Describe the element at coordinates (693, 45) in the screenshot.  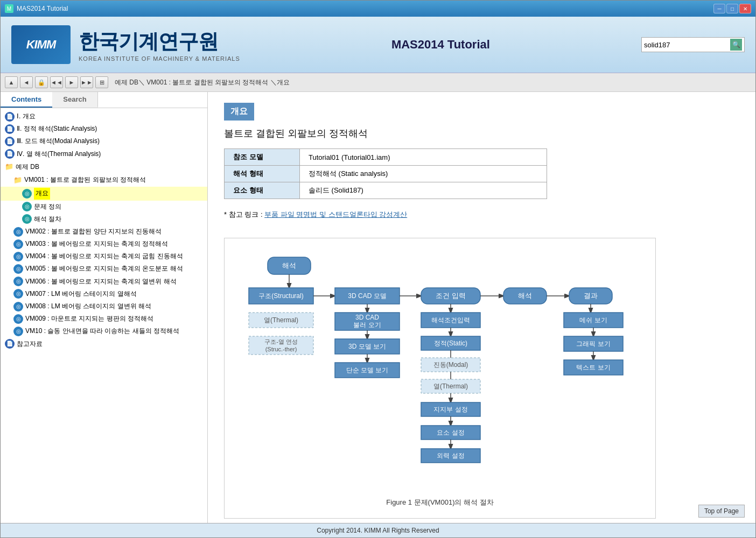
I see `search-box: 🔍` at that location.